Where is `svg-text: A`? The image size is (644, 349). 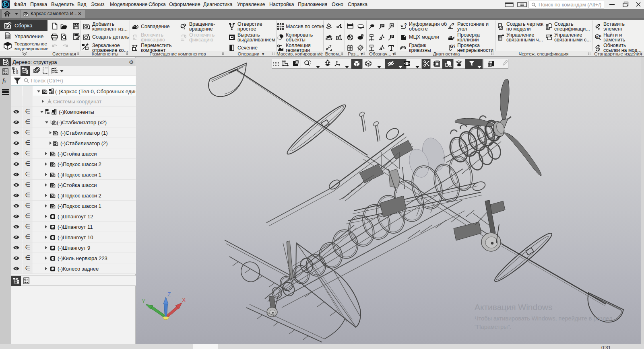
svg-text: A is located at coordinates (597, 37).